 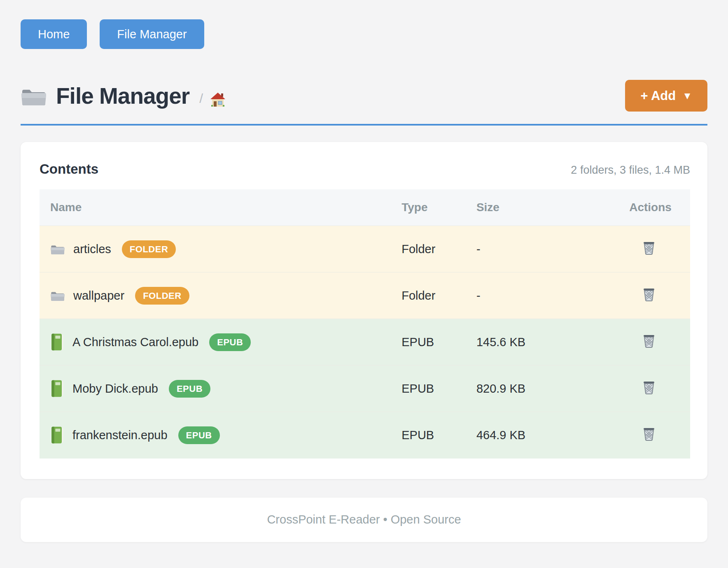 What do you see at coordinates (364, 125) in the screenshot?
I see `header-divider` at bounding box center [364, 125].